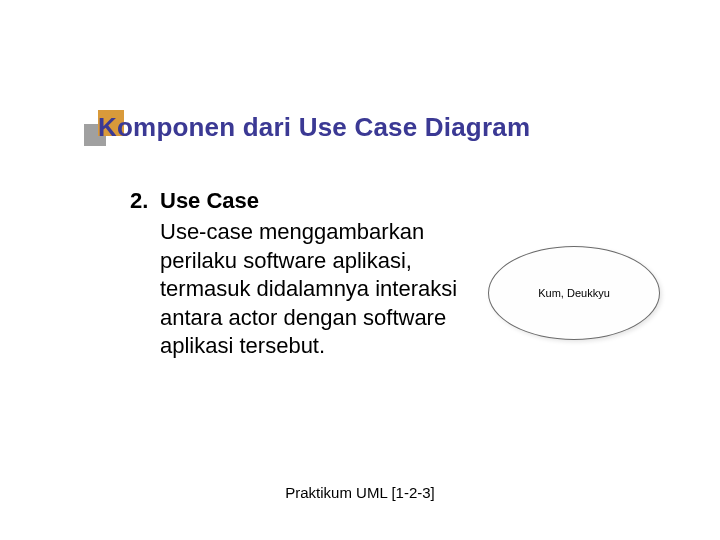 Image resolution: width=720 pixels, height=540 pixels. Describe the element at coordinates (314, 128) in the screenshot. I see `slide-title: Komponen dari Use Case Diagram` at that location.